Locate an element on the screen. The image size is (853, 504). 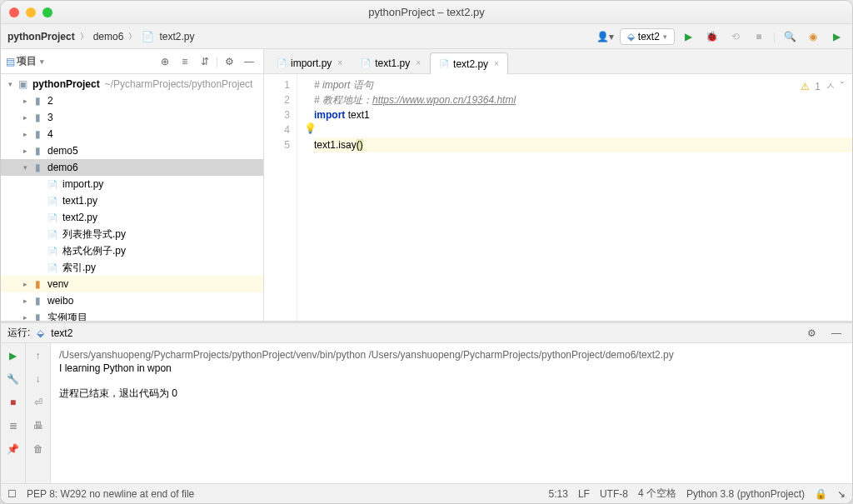
minimize-icon is located at coordinates (31, 12).